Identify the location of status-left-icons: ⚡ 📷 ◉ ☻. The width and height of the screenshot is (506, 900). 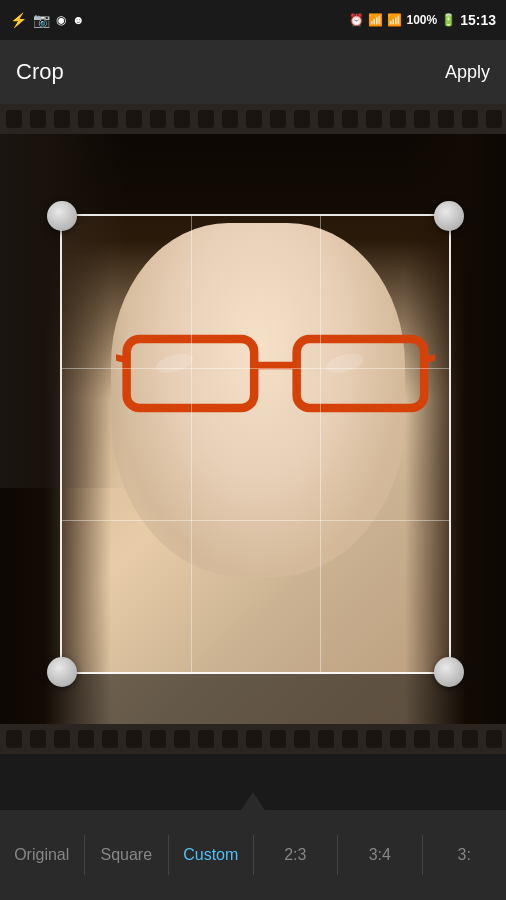
(48, 20).